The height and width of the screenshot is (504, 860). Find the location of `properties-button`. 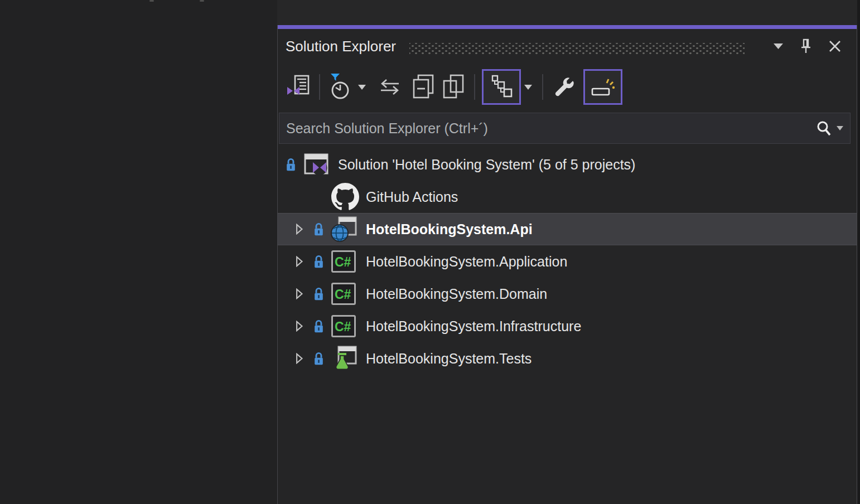

properties-button is located at coordinates (564, 87).